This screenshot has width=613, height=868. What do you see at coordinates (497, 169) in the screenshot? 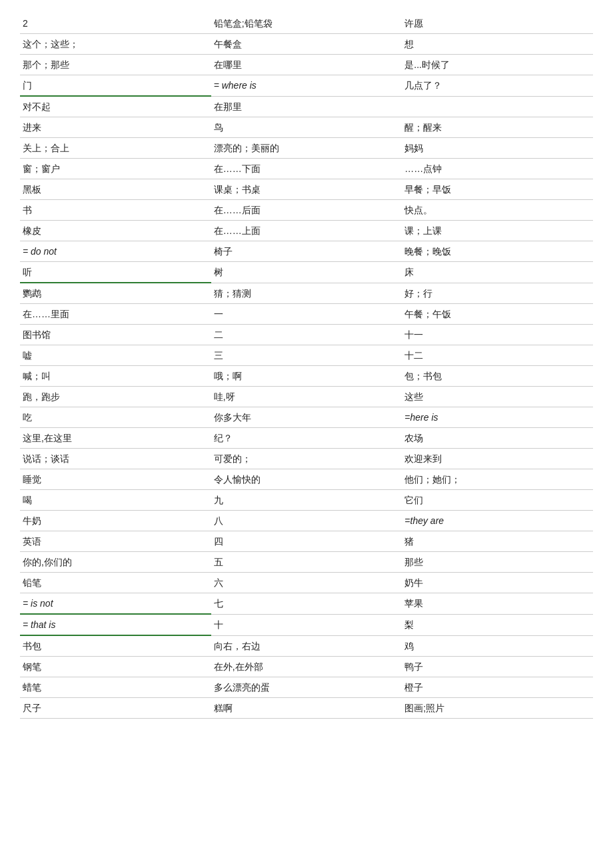
I see `table-cell: ……点钟` at bounding box center [497, 169].